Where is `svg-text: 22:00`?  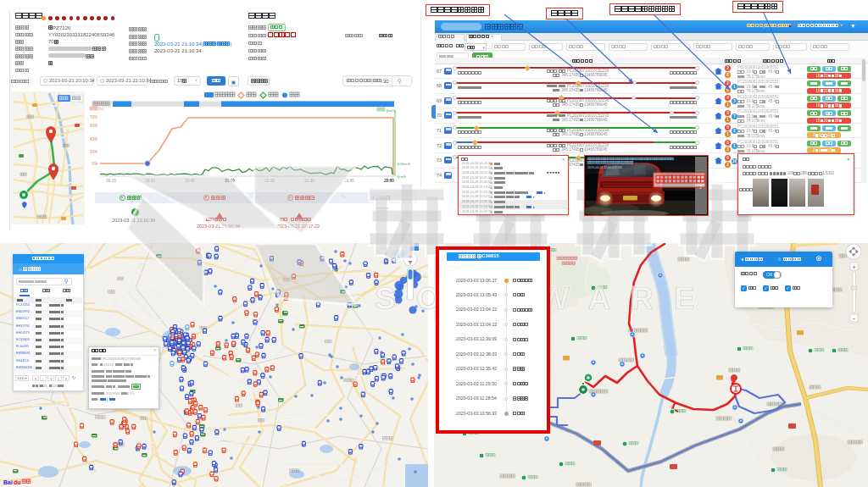 svg-text: 22:00 is located at coordinates (389, 181).